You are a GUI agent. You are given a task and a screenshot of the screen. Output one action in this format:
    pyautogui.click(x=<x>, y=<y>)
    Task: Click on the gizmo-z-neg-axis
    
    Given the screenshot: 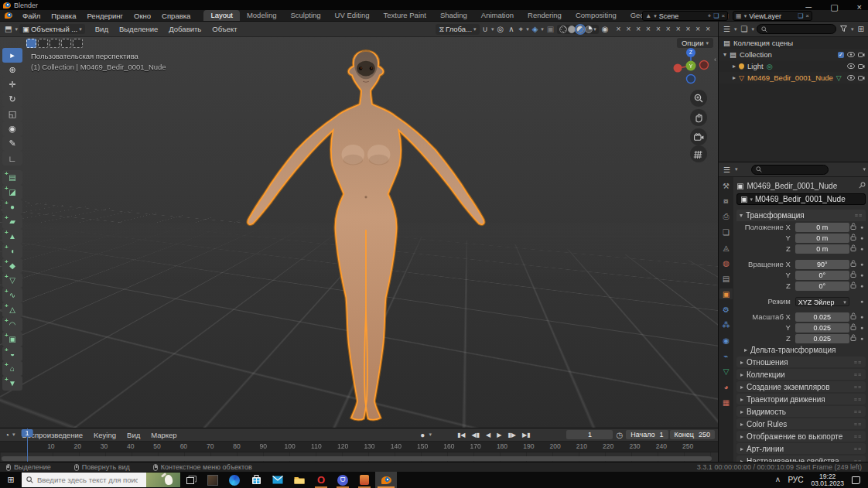 What is the action you would take?
    pyautogui.click(x=692, y=79)
    